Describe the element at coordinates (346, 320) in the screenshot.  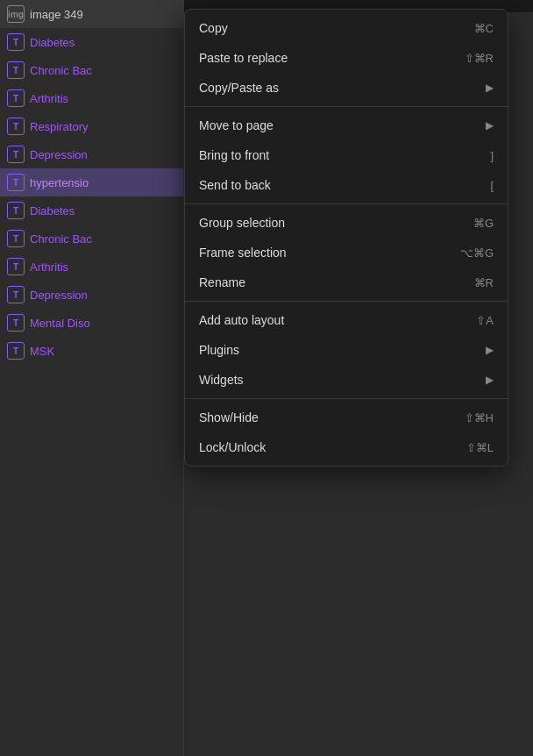
I see `menu-item-add-auto-layout: Add auto layout⇧A` at that location.